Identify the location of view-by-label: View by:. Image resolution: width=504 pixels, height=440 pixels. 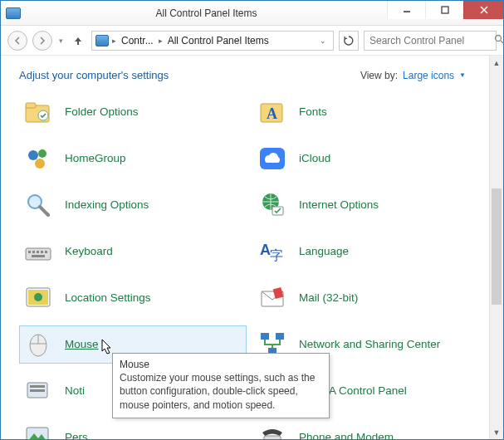
(379, 76).